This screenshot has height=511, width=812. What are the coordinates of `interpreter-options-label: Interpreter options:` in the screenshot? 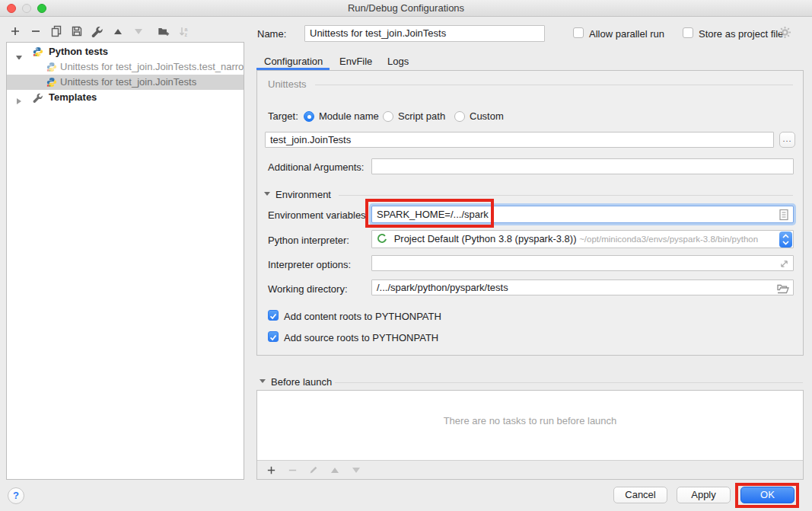 It's located at (309, 265).